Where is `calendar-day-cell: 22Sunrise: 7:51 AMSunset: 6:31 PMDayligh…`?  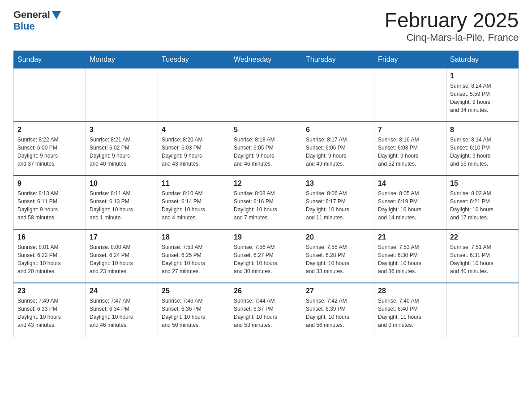
calendar-day-cell: 22Sunrise: 7:51 AMSunset: 6:31 PMDayligh… is located at coordinates (483, 256).